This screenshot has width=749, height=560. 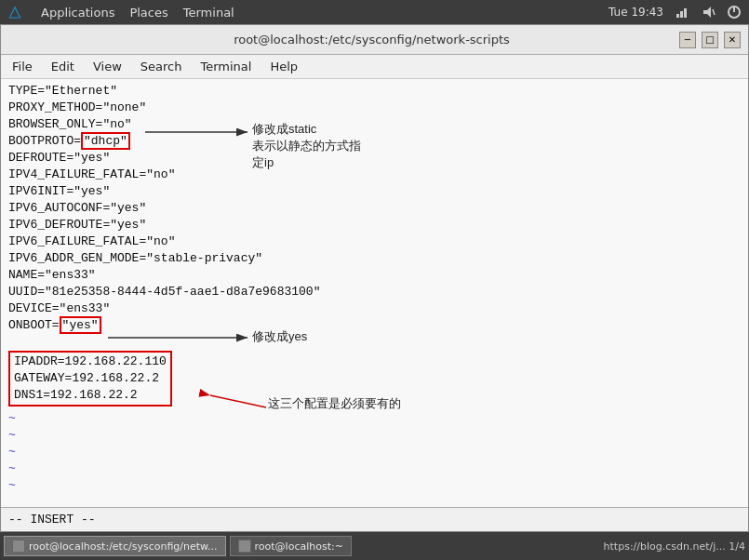 I want to click on insert-mode-label: -- INSERT --, so click(x=52, y=519).